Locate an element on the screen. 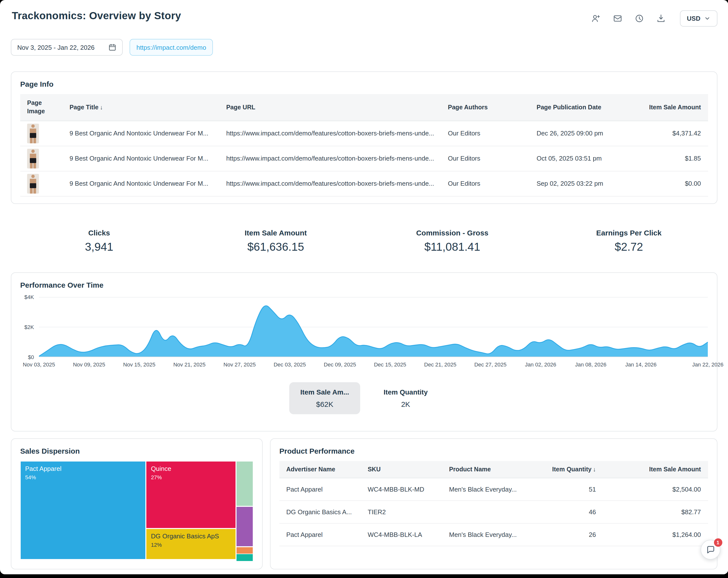 The width and height of the screenshot is (728, 578). add-user-icon is located at coordinates (596, 19).